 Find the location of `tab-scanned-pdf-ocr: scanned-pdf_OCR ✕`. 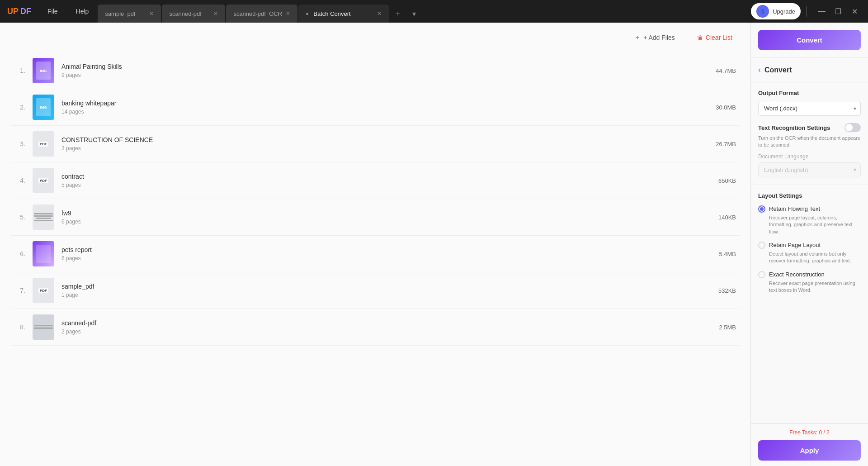

tab-scanned-pdf-ocr: scanned-pdf_OCR ✕ is located at coordinates (262, 14).